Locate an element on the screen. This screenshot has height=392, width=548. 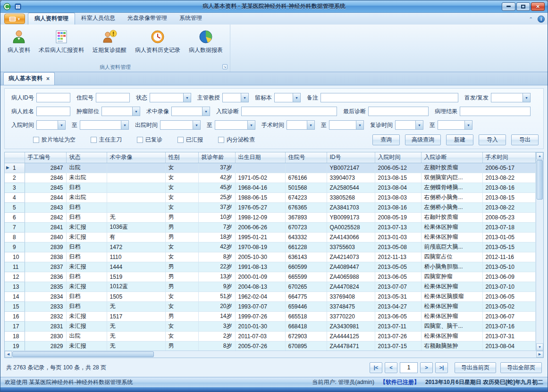
cell-birth_date: 2010-01-30 is located at coordinates (260, 326).